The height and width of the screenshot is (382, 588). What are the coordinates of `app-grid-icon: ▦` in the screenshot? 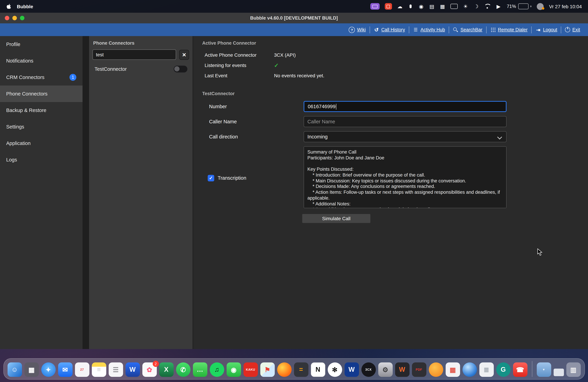 It's located at (453, 370).